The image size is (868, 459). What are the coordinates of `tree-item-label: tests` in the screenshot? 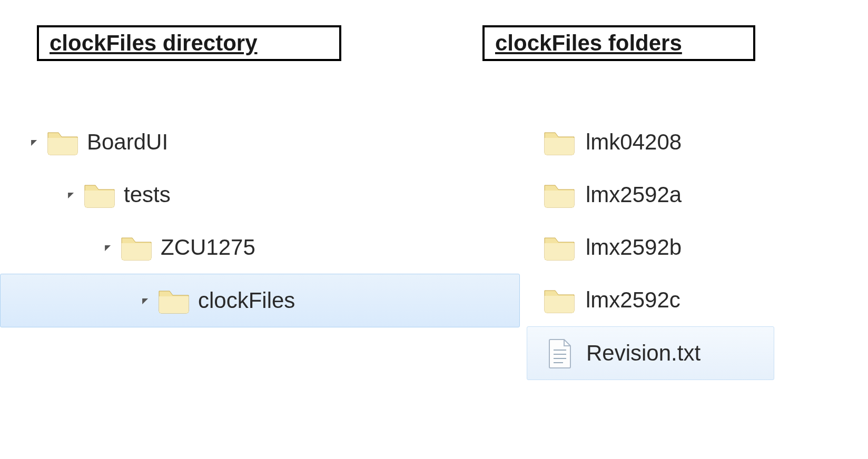 It's located at (147, 195).